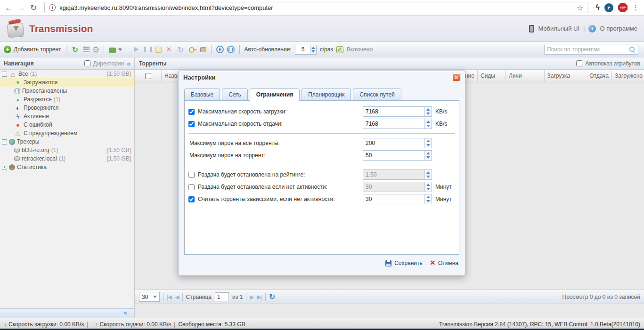  What do you see at coordinates (588, 49) in the screenshot?
I see `search-input` at bounding box center [588, 49].